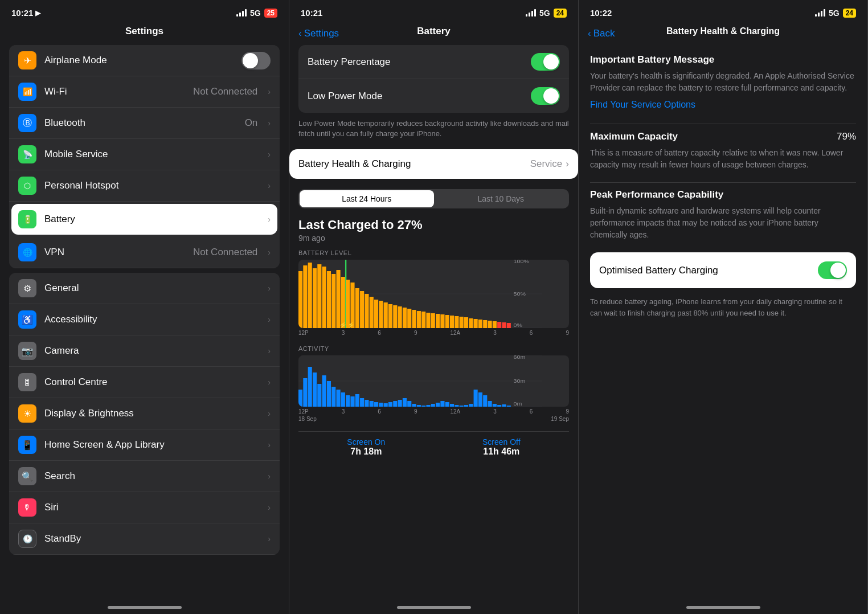 This screenshot has width=868, height=614. What do you see at coordinates (152, 320) in the screenshot?
I see `accessibility-label: Accessibility` at bounding box center [152, 320].